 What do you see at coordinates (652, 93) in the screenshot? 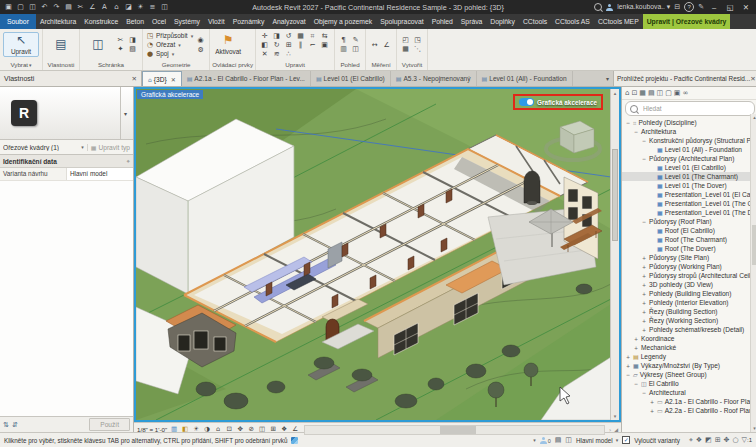
I see `browser-toolbar-icon: ▤` at bounding box center [652, 93].